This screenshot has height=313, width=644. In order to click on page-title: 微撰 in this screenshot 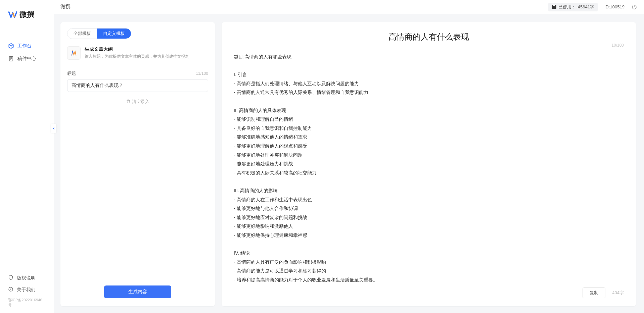, I will do `click(65, 7)`.